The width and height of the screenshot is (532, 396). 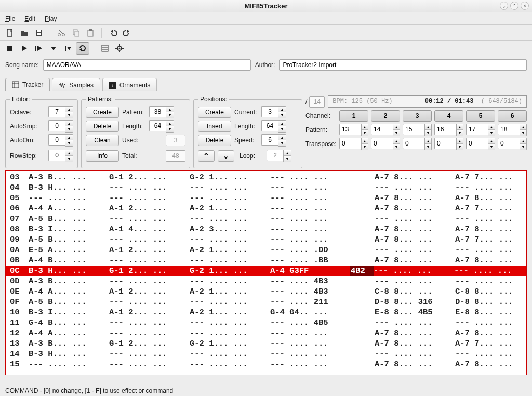 What do you see at coordinates (170, 124) in the screenshot?
I see `plength-up: ▲` at bounding box center [170, 124].